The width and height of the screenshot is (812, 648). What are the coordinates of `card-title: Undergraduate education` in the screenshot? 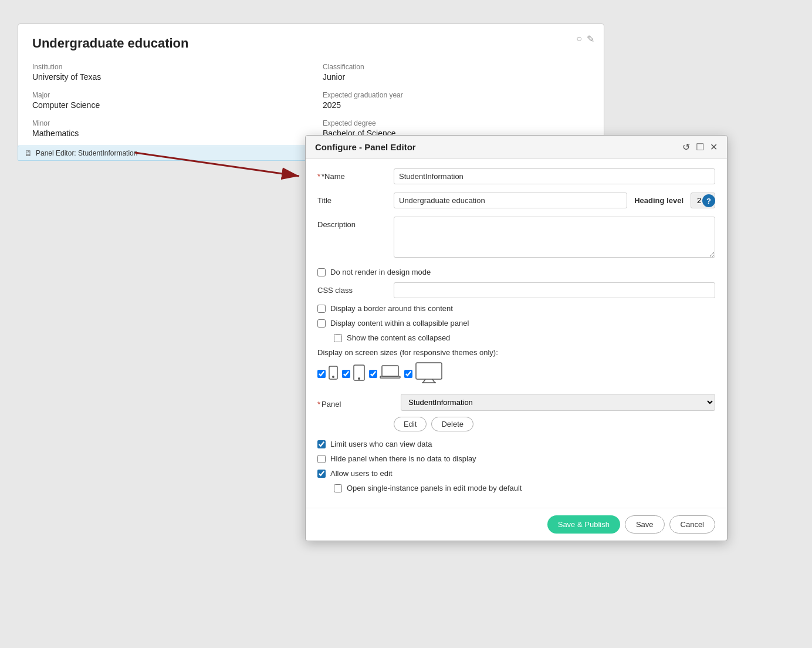 It's located at (311, 43).